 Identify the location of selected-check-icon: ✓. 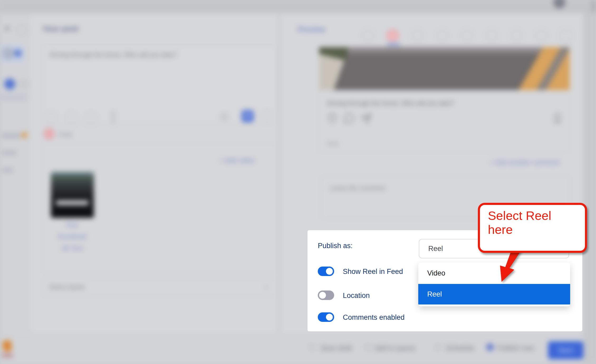
(18, 53).